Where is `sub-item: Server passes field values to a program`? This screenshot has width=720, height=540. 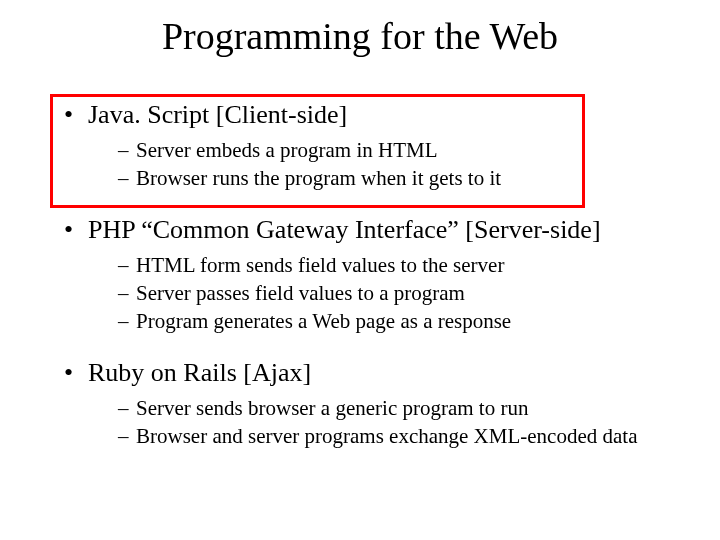
sub-item: Server passes field values to a program is located at coordinates (399, 293).